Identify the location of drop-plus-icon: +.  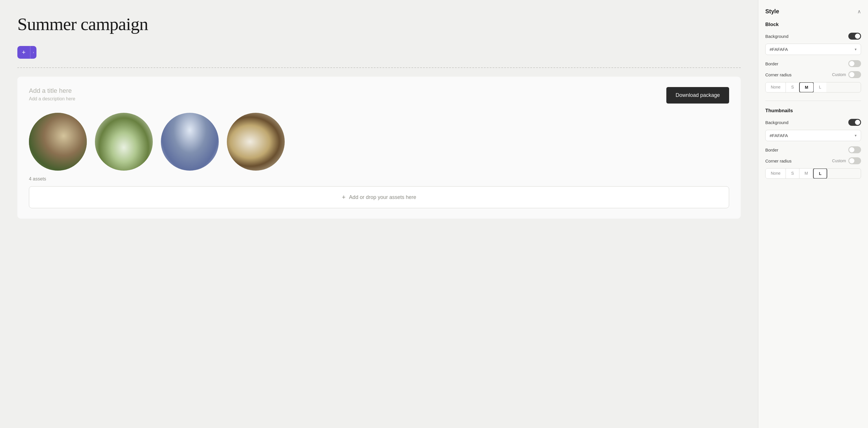
(344, 197).